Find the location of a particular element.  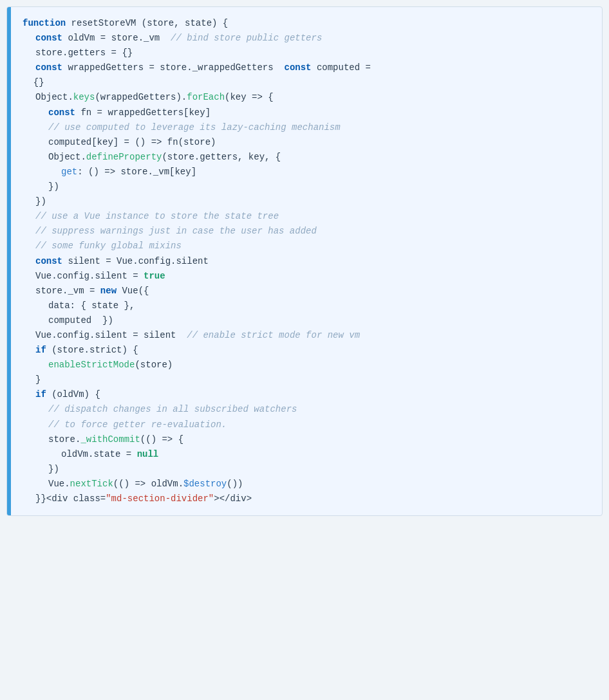

code-line: Vue.config.silent = true is located at coordinates (306, 277).